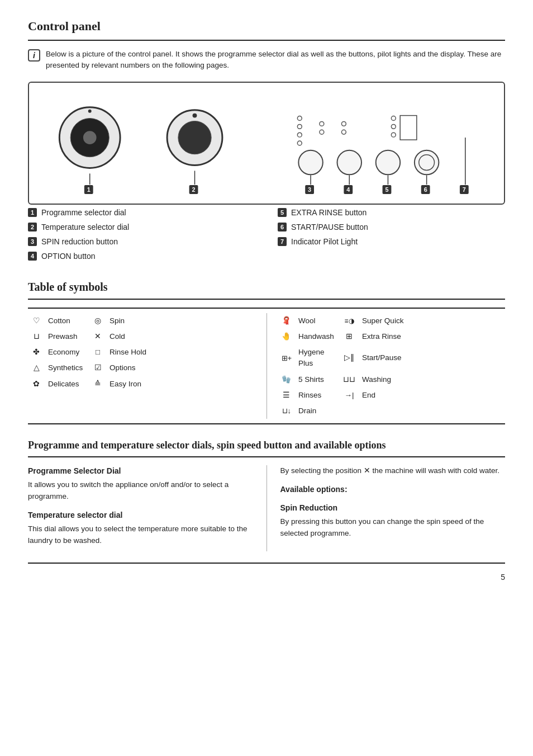 The image size is (533, 756). What do you see at coordinates (266, 143) in the screenshot?
I see `control-panel-diagram: 1 2 3 4 5 6 7` at bounding box center [266, 143].